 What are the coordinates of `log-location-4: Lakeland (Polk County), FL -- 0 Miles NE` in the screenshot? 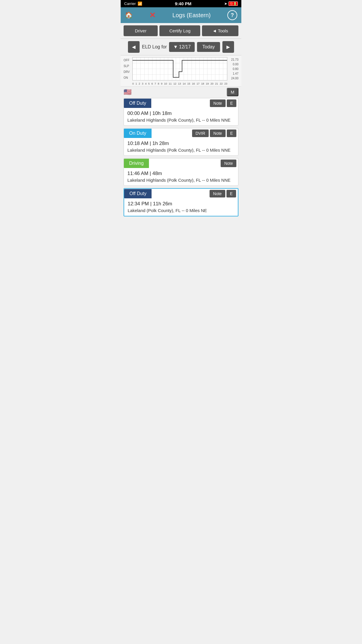 It's located at (181, 211).